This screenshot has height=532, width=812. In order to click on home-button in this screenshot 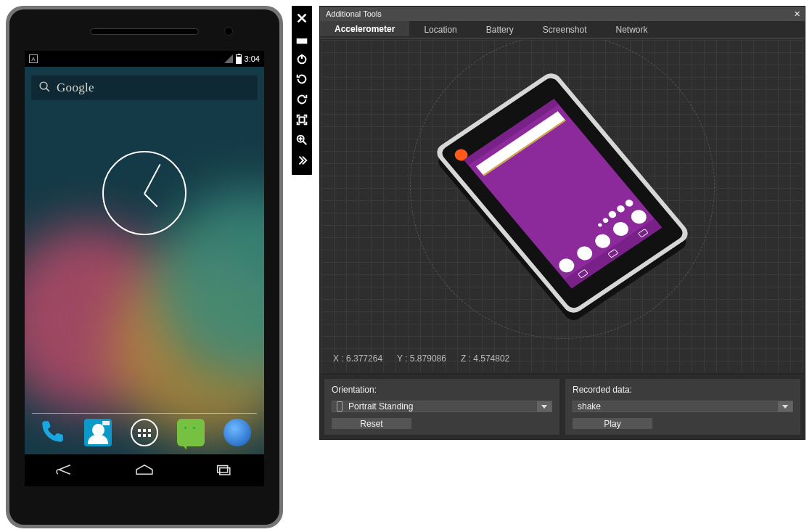, I will do `click(144, 470)`.